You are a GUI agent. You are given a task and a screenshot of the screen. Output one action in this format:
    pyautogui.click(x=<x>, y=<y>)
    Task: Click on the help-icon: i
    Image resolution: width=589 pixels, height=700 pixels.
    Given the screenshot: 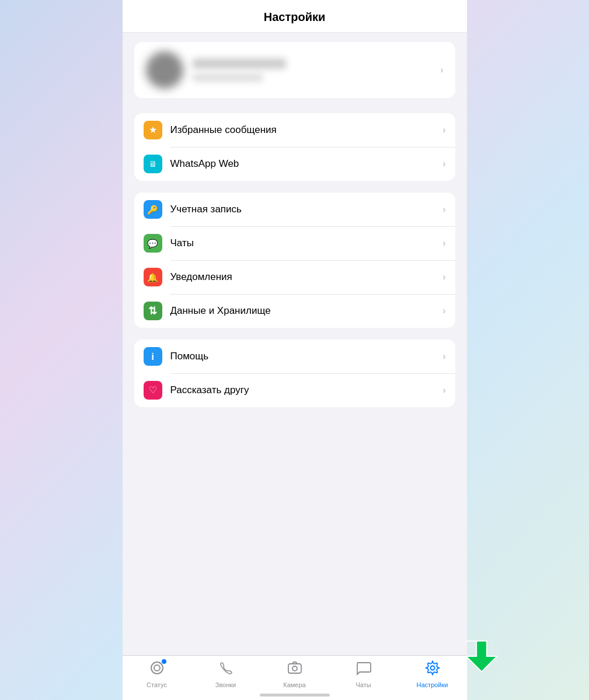 What is the action you would take?
    pyautogui.click(x=153, y=356)
    